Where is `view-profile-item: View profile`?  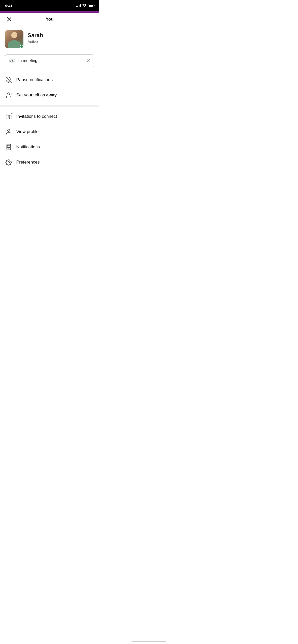 view-profile-item: View profile is located at coordinates (50, 132).